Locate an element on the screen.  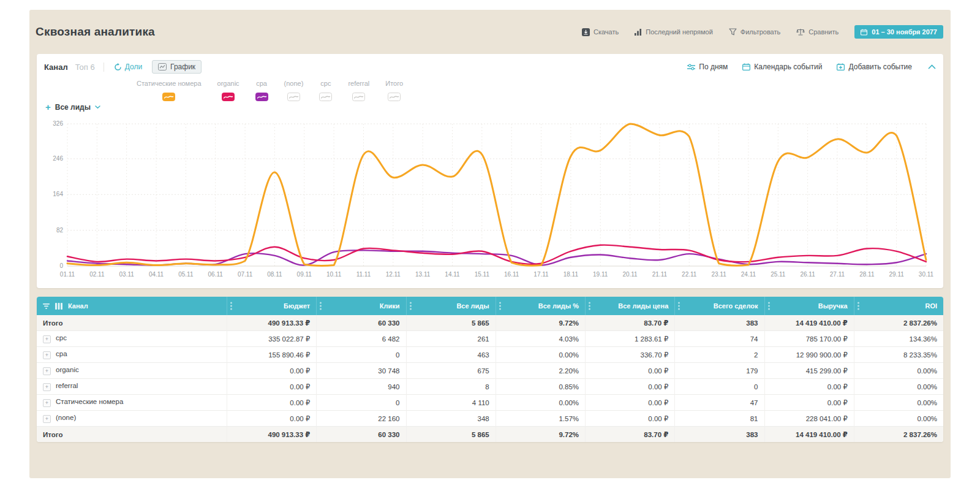
x-axis-label: 07.11 is located at coordinates (245, 275).